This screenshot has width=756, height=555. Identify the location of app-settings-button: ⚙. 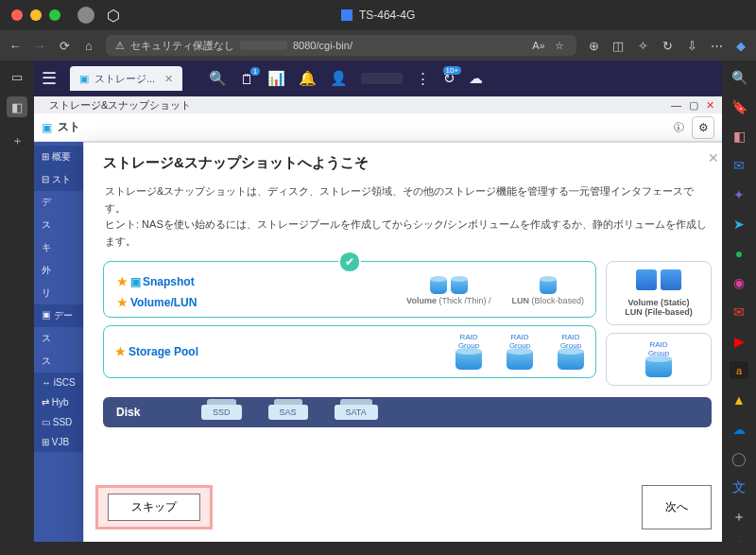
(703, 128).